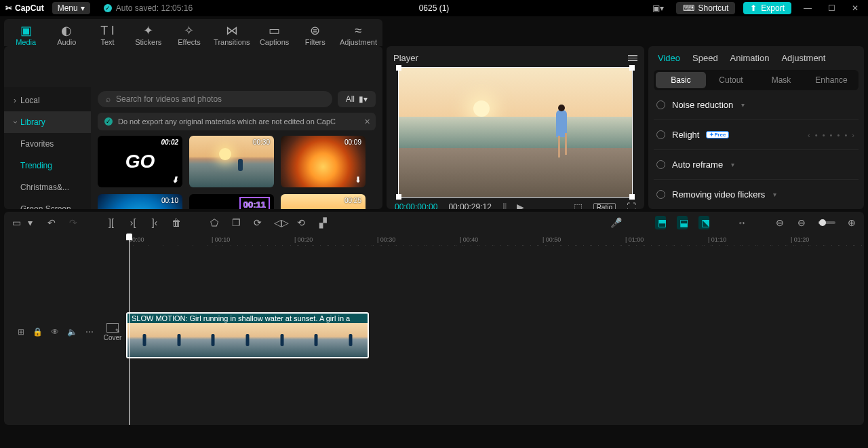 The image size is (868, 448). What do you see at coordinates (780, 223) in the screenshot?
I see `zoom-out-button: ⊖` at bounding box center [780, 223].